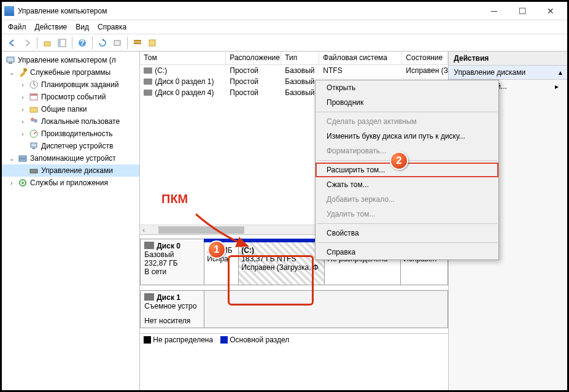  What do you see at coordinates (80, 85) in the screenshot?
I see `tree-label: Планировщик заданий` at bounding box center [80, 85].